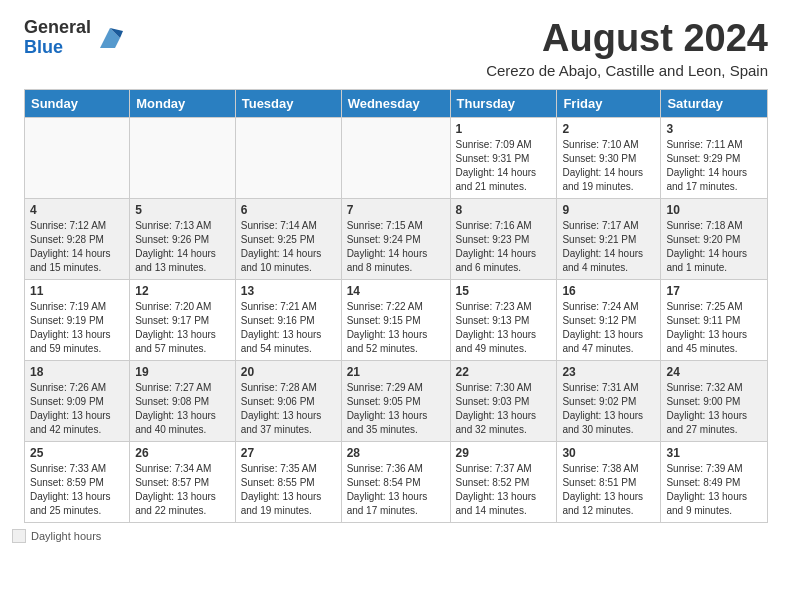 The image size is (792, 612). I want to click on day-number: 6, so click(288, 210).